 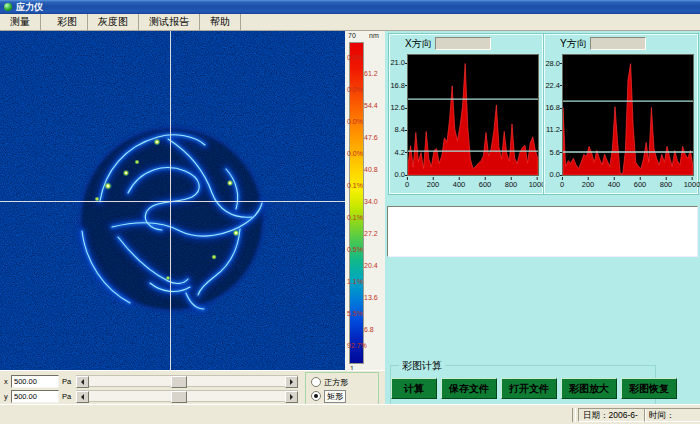 I want to click on menu-item-colormap: 彩图, so click(x=68, y=22).